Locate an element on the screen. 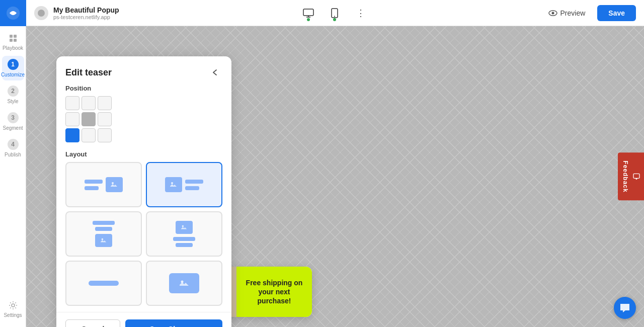 This screenshot has width=644, height=327. layout-3-img is located at coordinates (104, 240).